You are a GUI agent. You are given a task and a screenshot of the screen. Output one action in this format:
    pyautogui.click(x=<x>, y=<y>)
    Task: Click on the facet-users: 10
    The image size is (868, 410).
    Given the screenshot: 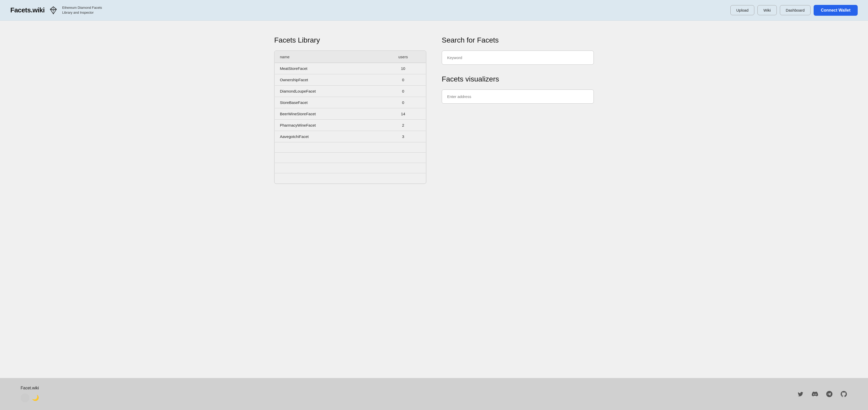 What is the action you would take?
    pyautogui.click(x=403, y=69)
    